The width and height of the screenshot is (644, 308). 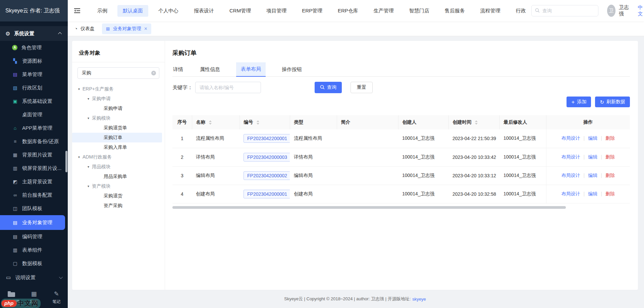 What do you see at coordinates (56, 298) in the screenshot?
I see `sidebar-bottom-note: ✎笔记` at bounding box center [56, 298].